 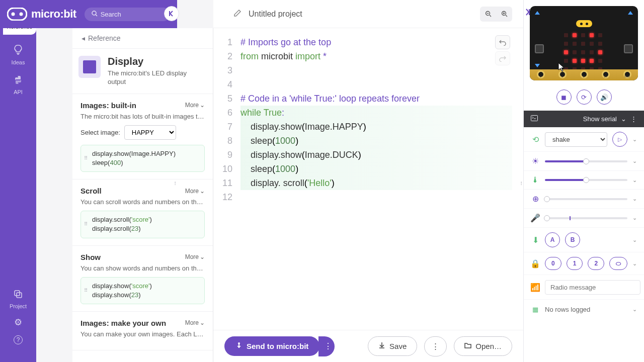 I want to click on sim-button-a, so click(x=539, y=49).